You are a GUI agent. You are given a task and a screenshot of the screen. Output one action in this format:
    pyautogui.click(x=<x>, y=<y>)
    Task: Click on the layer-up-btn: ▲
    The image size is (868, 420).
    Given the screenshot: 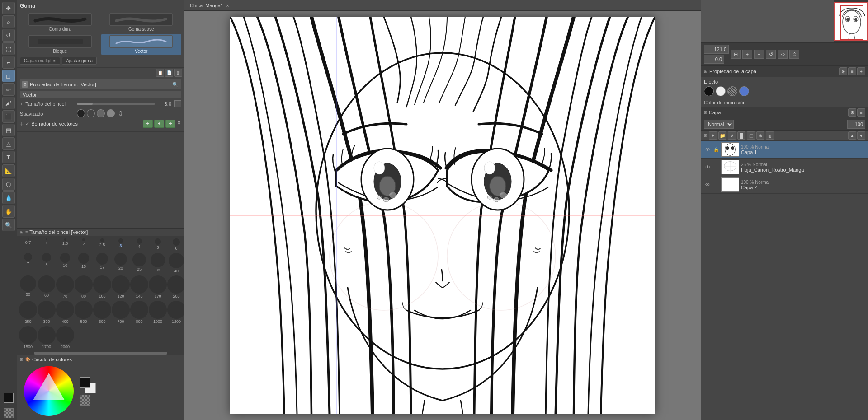 What is the action you would take?
    pyautogui.click(x=852, y=135)
    